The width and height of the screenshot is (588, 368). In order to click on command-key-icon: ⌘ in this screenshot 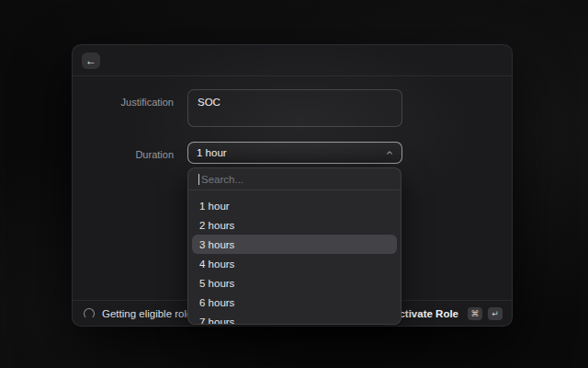, I will do `click(475, 314)`.